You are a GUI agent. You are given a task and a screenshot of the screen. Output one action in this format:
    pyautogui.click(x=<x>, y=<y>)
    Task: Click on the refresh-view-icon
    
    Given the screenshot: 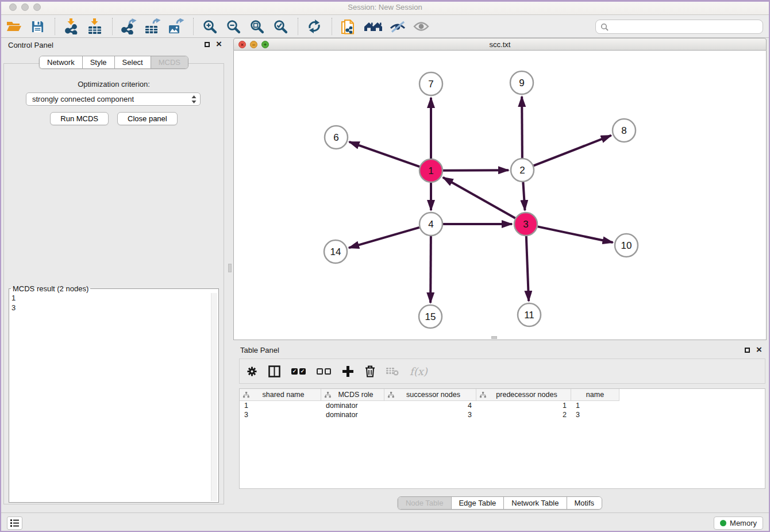 What is the action you would take?
    pyautogui.click(x=314, y=26)
    